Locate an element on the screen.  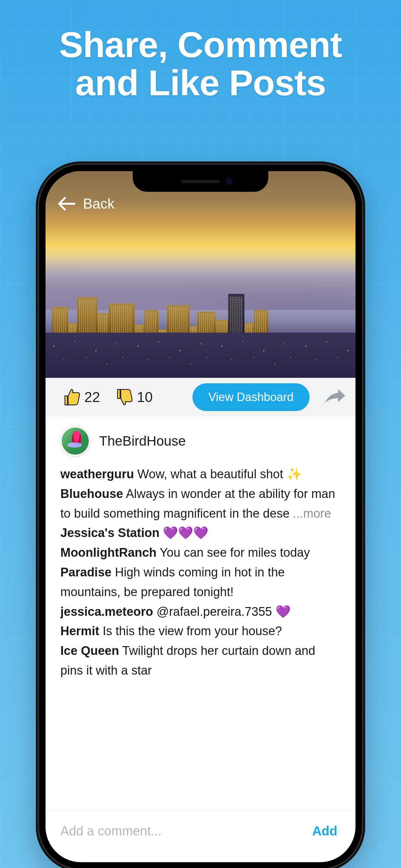
comment-username: Jessica's Station is located at coordinates (110, 533).